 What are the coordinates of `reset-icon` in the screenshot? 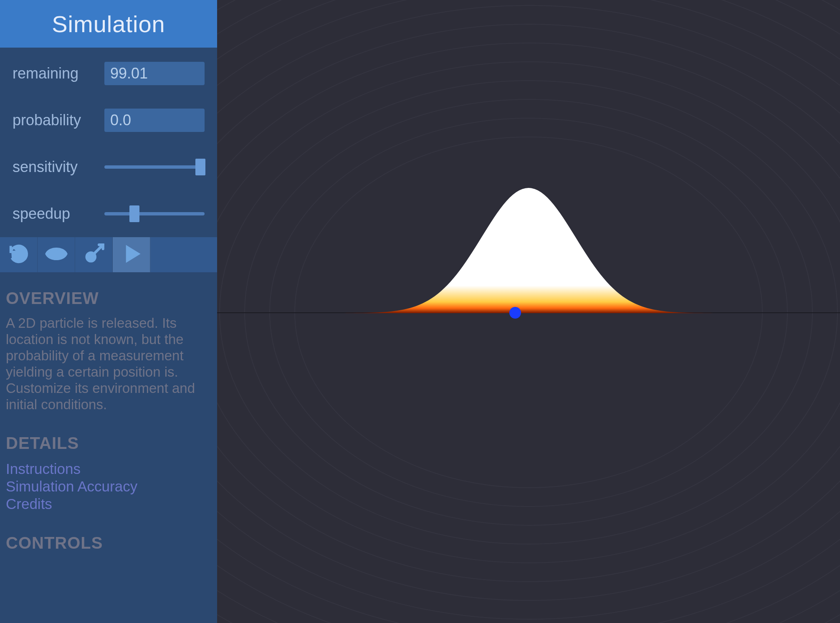 It's located at (19, 255).